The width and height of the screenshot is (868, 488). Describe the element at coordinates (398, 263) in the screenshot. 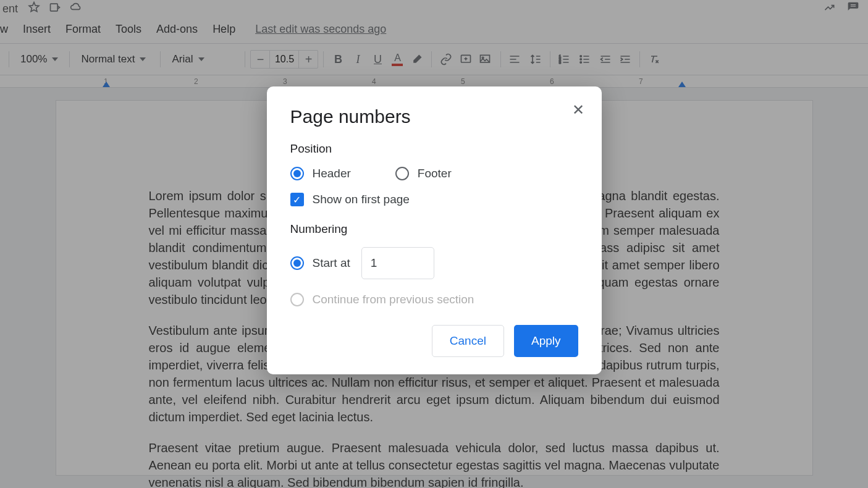

I see `start-at-input` at that location.